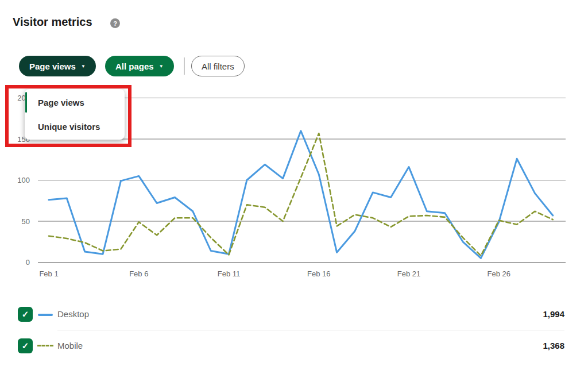  What do you see at coordinates (45, 315) in the screenshot?
I see `desktop-line-sample` at bounding box center [45, 315].